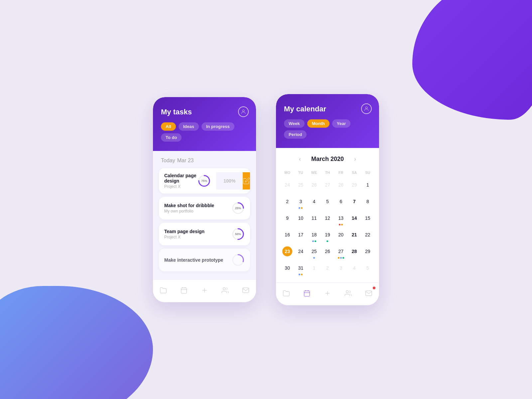 The image size is (532, 399). What do you see at coordinates (328, 159) in the screenshot?
I see `month-year-label: March 2020` at bounding box center [328, 159].